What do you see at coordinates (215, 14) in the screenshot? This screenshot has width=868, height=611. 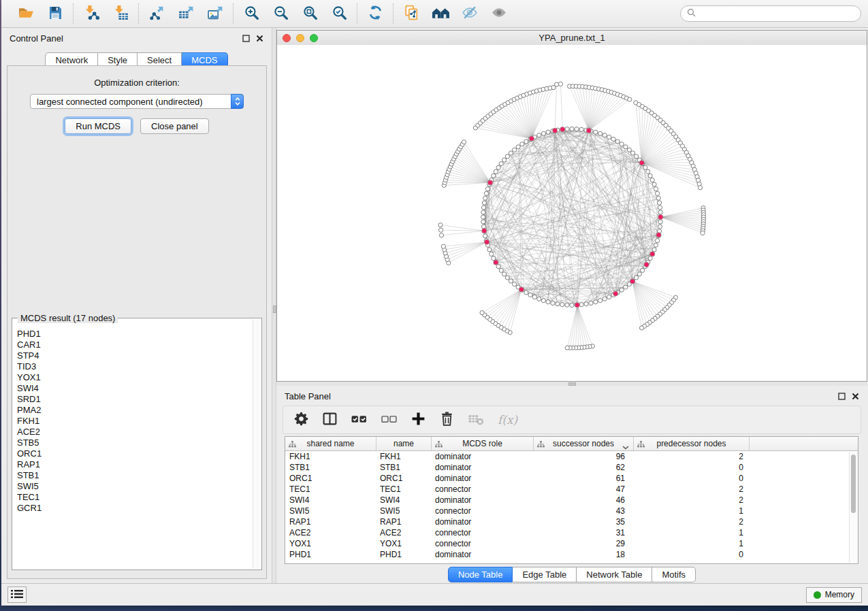 I see `export-image-button` at bounding box center [215, 14].